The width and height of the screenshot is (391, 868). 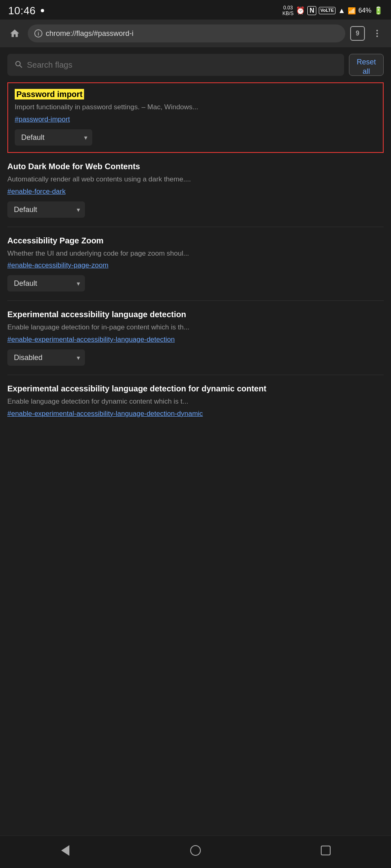 What do you see at coordinates (182, 65) in the screenshot?
I see `search-input` at bounding box center [182, 65].